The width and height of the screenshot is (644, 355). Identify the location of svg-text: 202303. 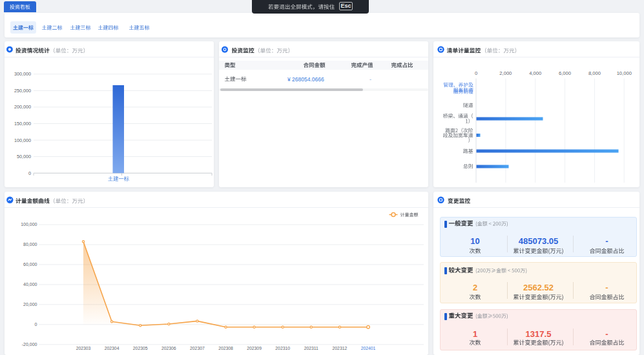
(84, 349).